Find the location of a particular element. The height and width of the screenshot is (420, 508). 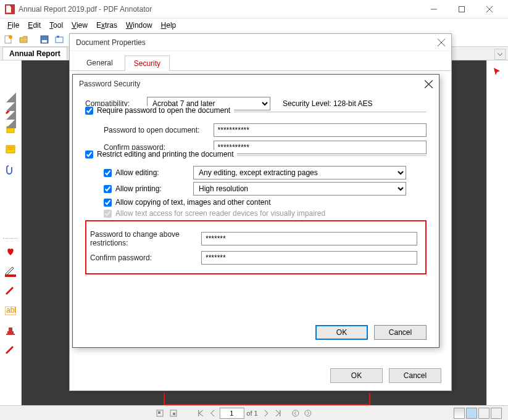

statusbar: of 1 is located at coordinates (254, 413).